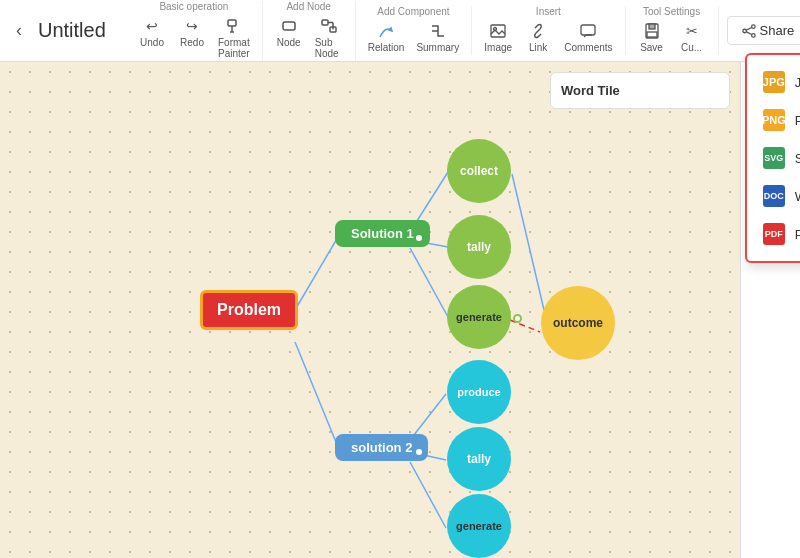  I want to click on link-button: Link, so click(538, 37).